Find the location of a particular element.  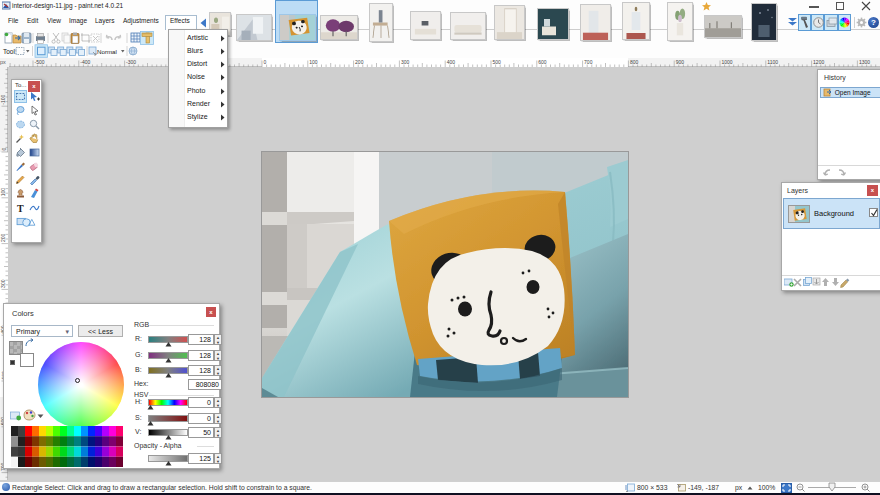

svg-text: T is located at coordinates (20, 208).